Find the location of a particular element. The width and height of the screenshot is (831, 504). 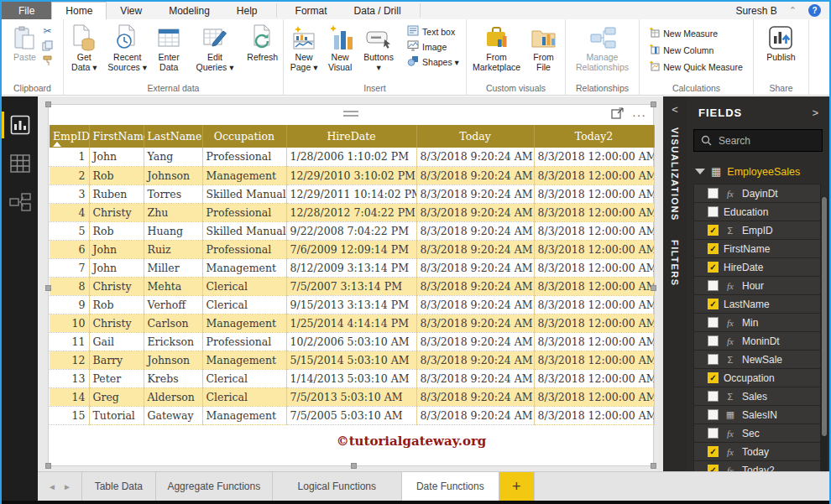

menu-tab-format: Format is located at coordinates (311, 10).